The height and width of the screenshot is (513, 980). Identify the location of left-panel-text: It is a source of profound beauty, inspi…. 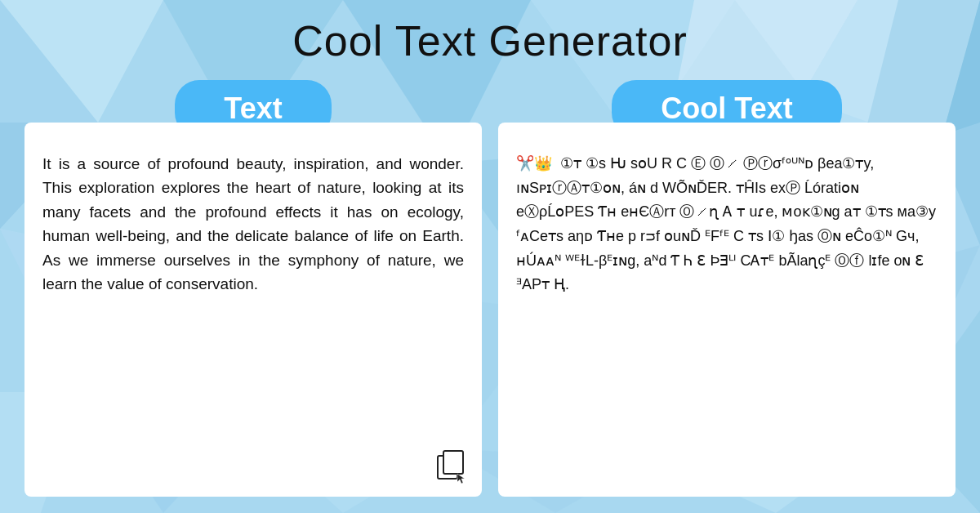
(253, 224).